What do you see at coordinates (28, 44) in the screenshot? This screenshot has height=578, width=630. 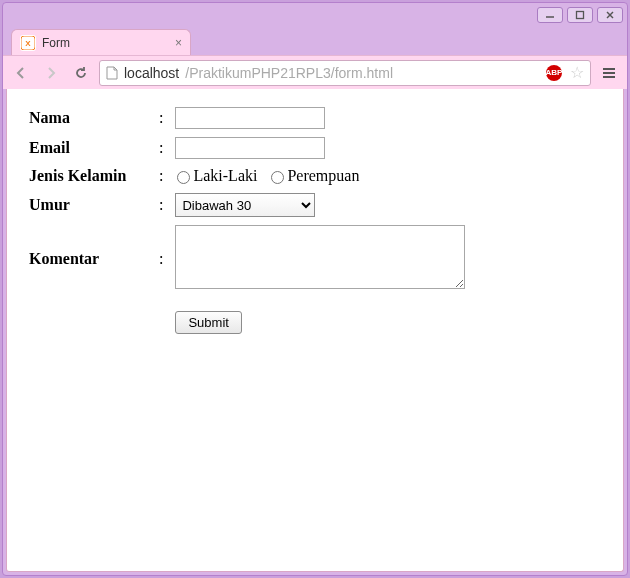 I see `svg-text: X` at bounding box center [28, 44].